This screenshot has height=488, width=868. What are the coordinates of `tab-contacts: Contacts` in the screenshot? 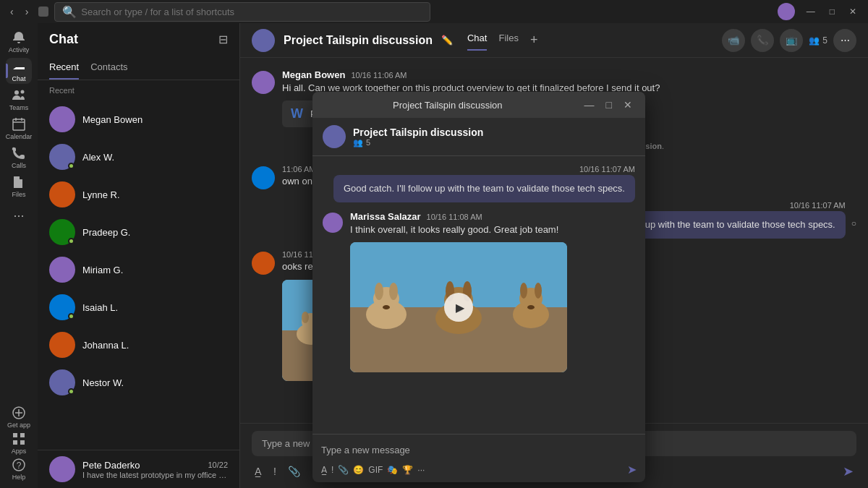 It's located at (109, 68).